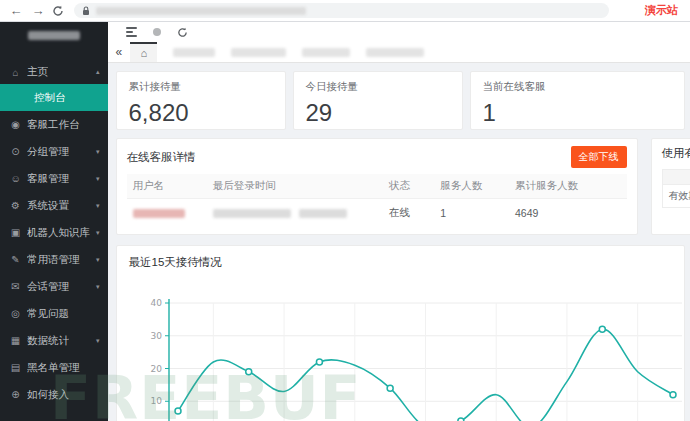  I want to click on svg-text: 10, so click(156, 401).